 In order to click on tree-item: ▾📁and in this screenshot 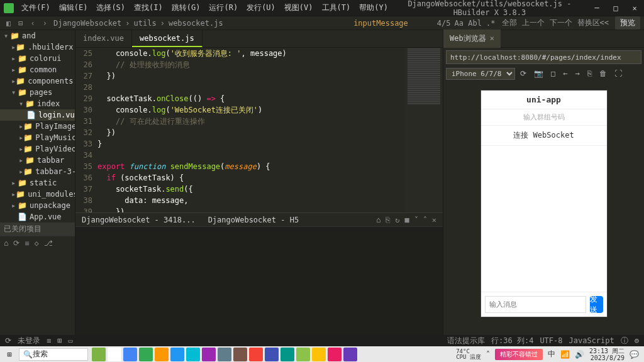, I will do `click(38, 36)`.